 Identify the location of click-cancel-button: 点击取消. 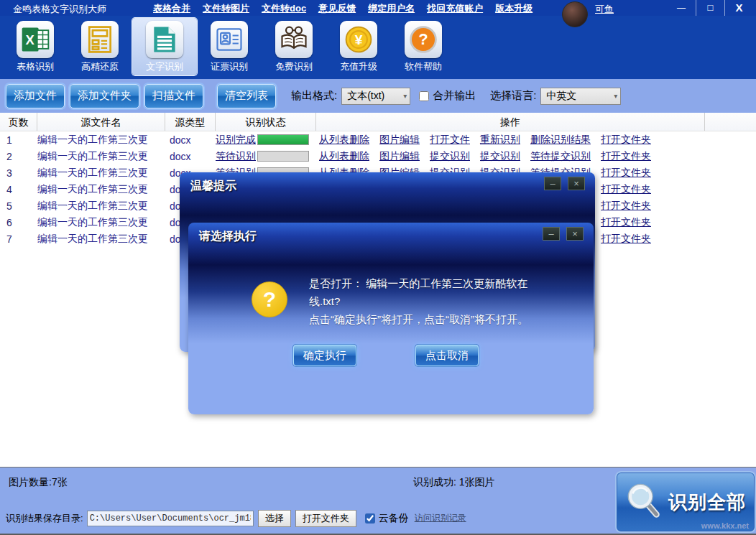
(447, 355).